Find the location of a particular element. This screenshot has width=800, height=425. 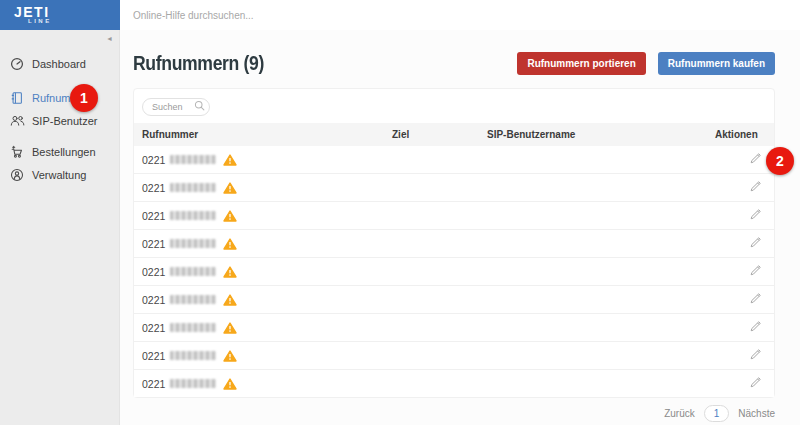

users-icon is located at coordinates (17, 120).